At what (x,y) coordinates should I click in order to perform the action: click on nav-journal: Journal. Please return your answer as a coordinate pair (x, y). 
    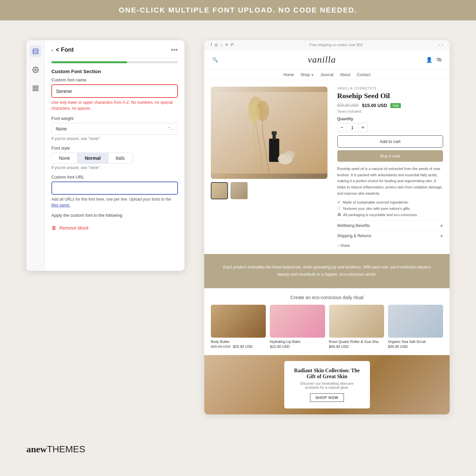
    Looking at the image, I should click on (327, 75).